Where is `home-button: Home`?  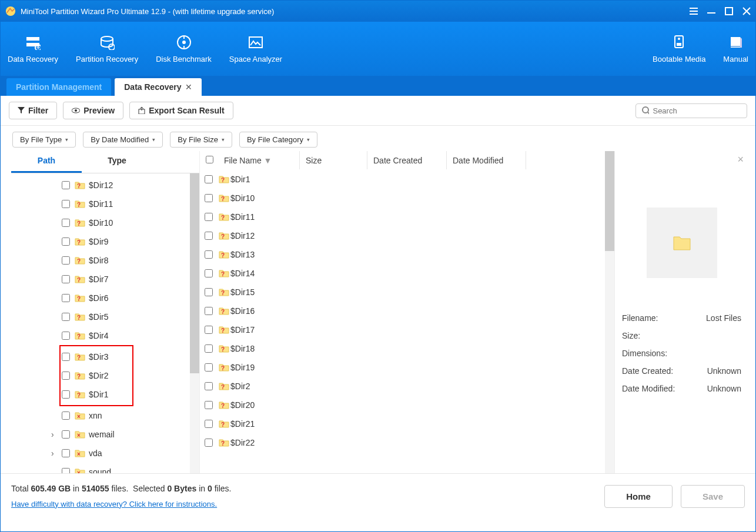
home-button: Home is located at coordinates (638, 496).